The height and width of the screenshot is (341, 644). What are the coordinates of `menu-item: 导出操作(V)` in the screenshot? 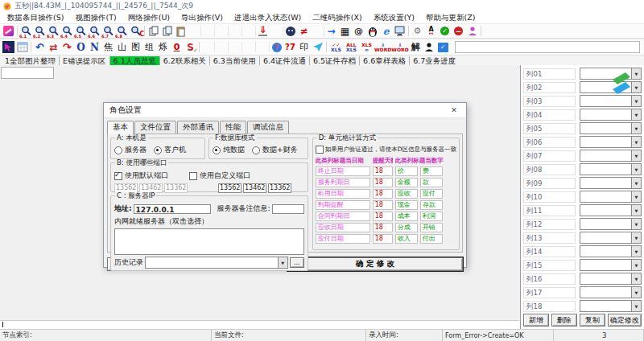 It's located at (202, 18).